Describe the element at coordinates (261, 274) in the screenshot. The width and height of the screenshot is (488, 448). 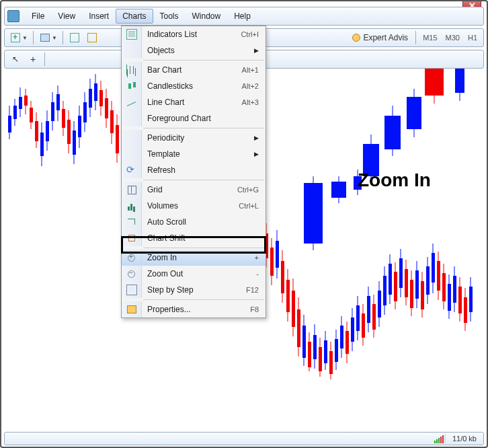
I see `menu-item-shortcut: -` at that location.